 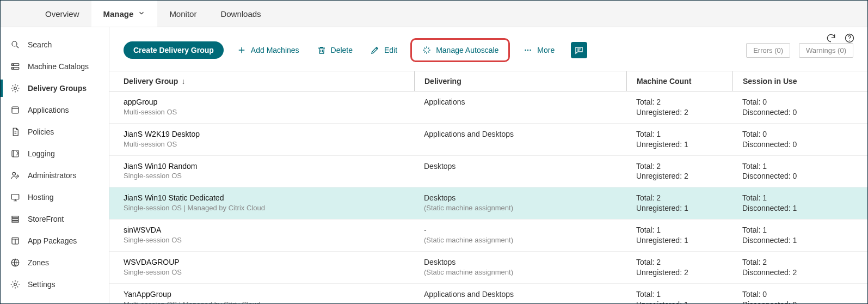 What do you see at coordinates (264, 294) in the screenshot?
I see `dg-name: YanAppGroup` at bounding box center [264, 294].